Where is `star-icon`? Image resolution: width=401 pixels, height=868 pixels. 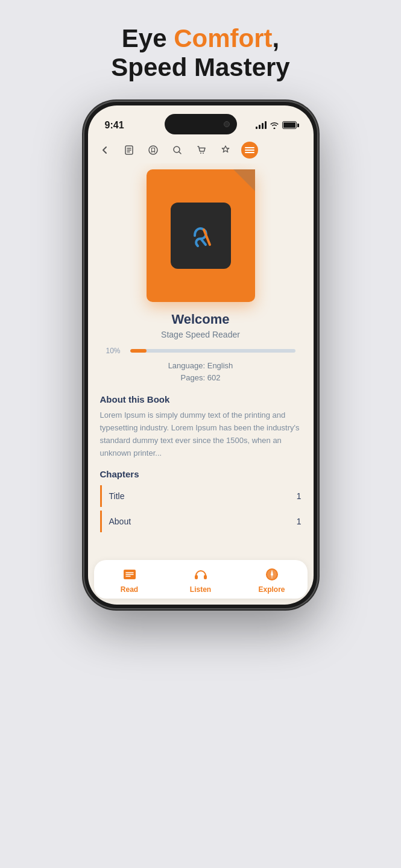
star-icon is located at coordinates (226, 150).